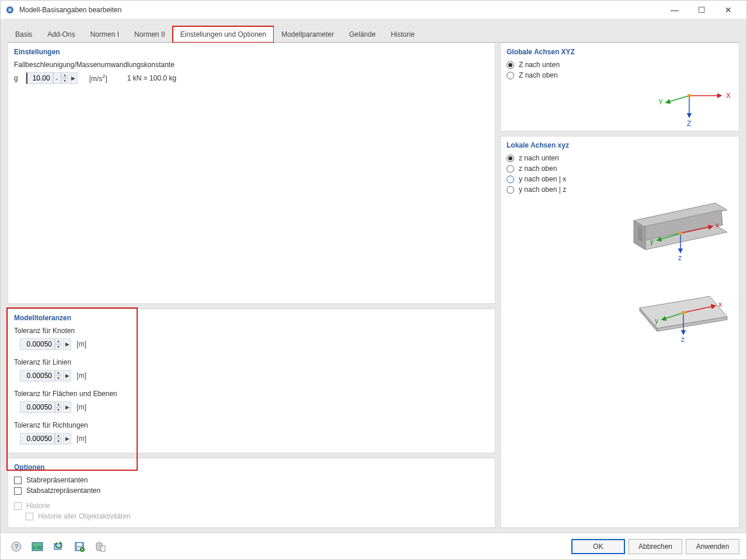  I want to click on tol-surfaces-label: Toleranz für Flächen und Ebenen, so click(252, 394).